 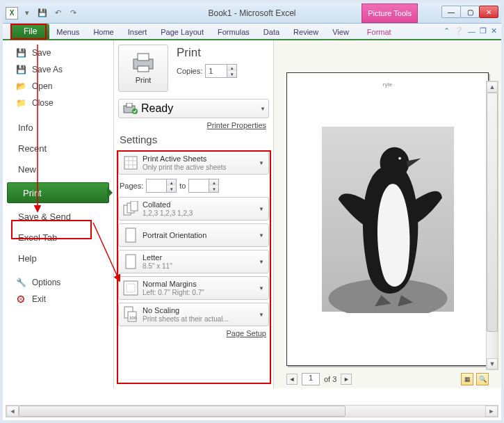 What do you see at coordinates (494, 31) in the screenshot?
I see `workbook-close-icon: ✕` at bounding box center [494, 31].